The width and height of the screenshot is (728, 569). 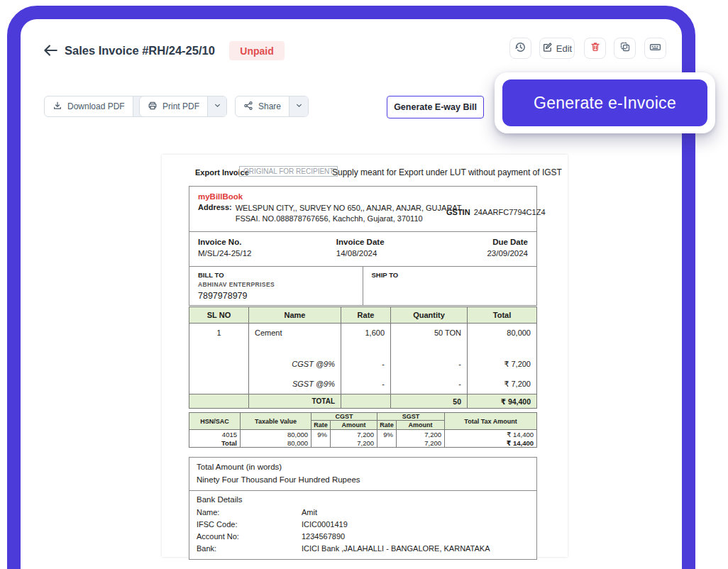 What do you see at coordinates (257, 51) in the screenshot?
I see `status-badge: Unpaid` at bounding box center [257, 51].